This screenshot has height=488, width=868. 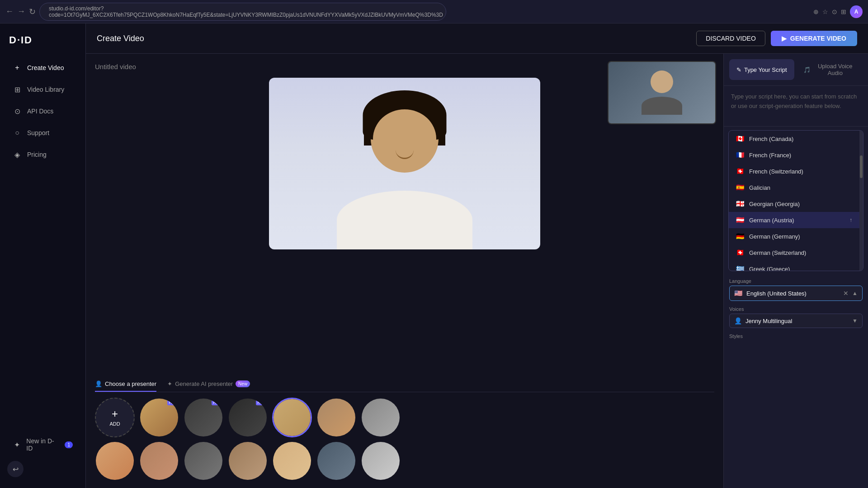 What do you see at coordinates (739, 293) in the screenshot?
I see `selected-language-flag: 🇺🇸` at bounding box center [739, 293].